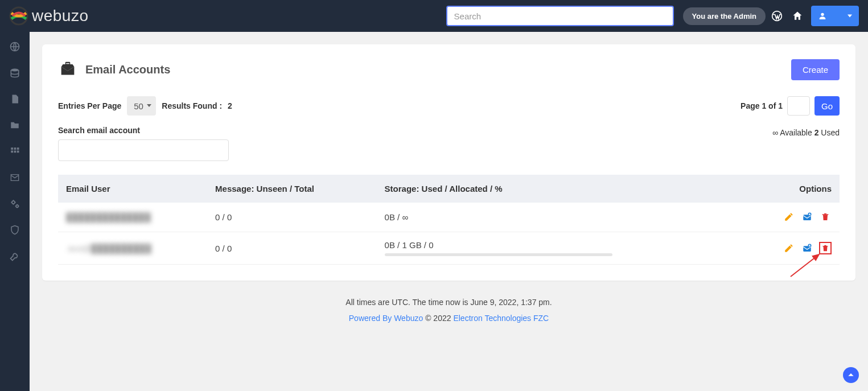 This screenshot has width=868, height=391. Describe the element at coordinates (230, 106) in the screenshot. I see `results-found-value: 2` at that location.